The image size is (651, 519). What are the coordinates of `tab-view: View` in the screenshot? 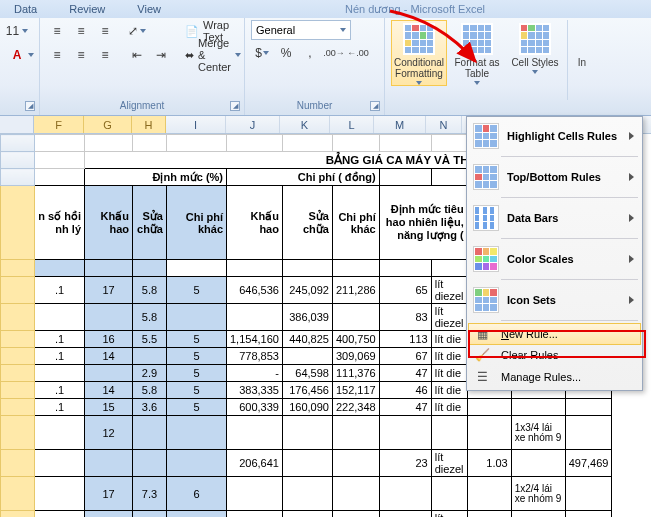 It's located at (151, 9).